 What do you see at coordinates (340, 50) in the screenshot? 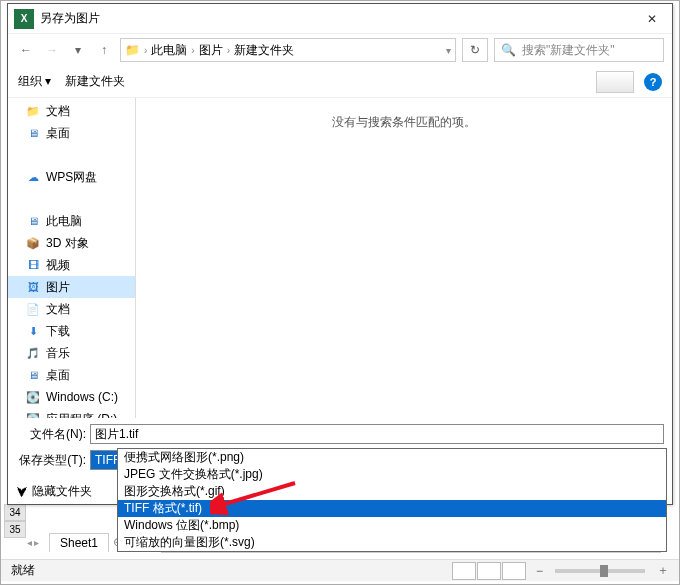
I see `nav-bar: ← → ▾ ↑ 📁 › 此电脑 › 图片 › 新建文件夹 ▾ ↻ 🔍 搜索"新建…` at bounding box center [340, 50].